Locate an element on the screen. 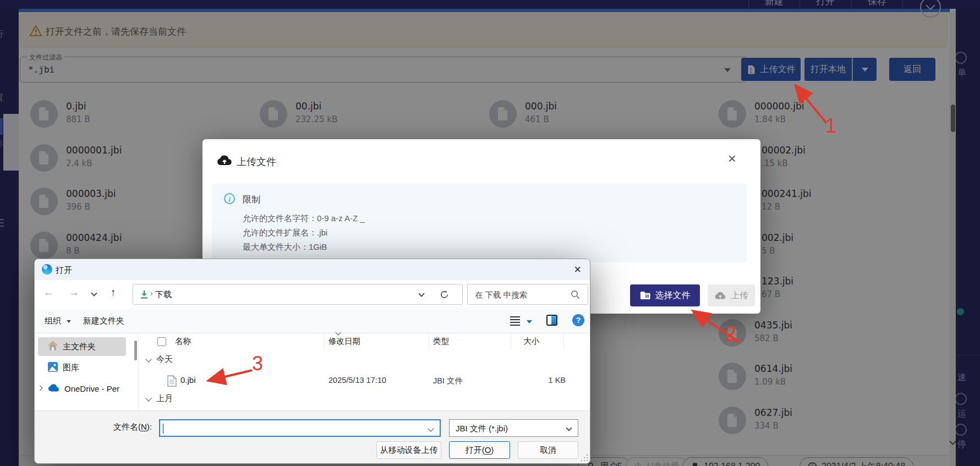  file-date: 2025/5/13 17:10 is located at coordinates (358, 380).